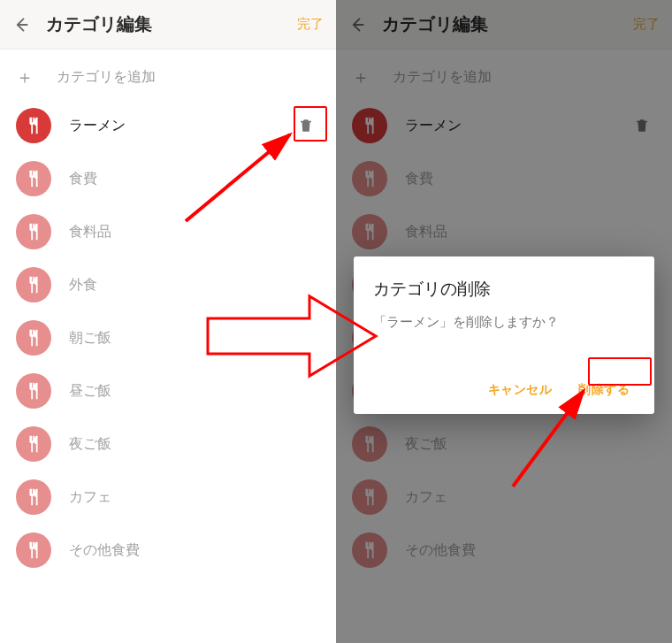 This screenshot has width=672, height=643. What do you see at coordinates (604, 390) in the screenshot?
I see `confirm-delete-button: 削除する` at bounding box center [604, 390].